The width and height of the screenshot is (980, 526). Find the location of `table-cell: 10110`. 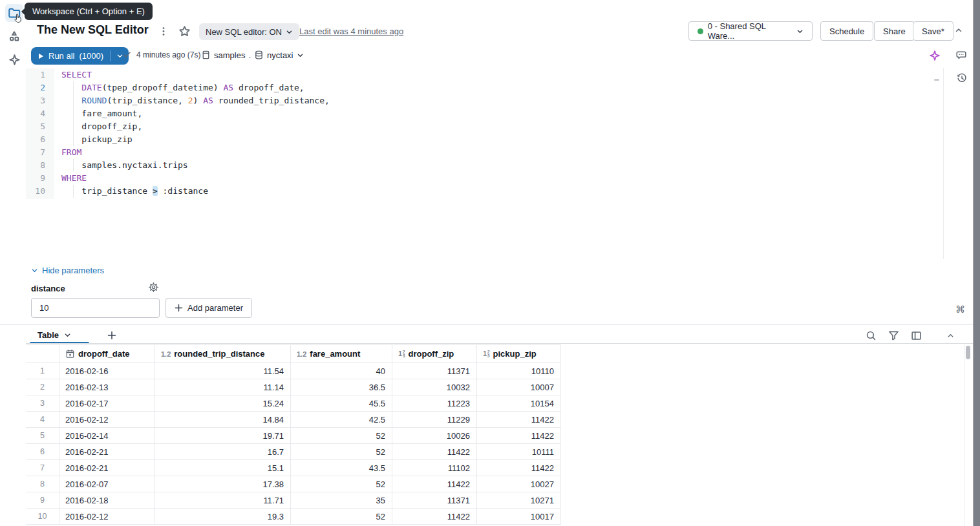

table-cell: 10110 is located at coordinates (519, 371).